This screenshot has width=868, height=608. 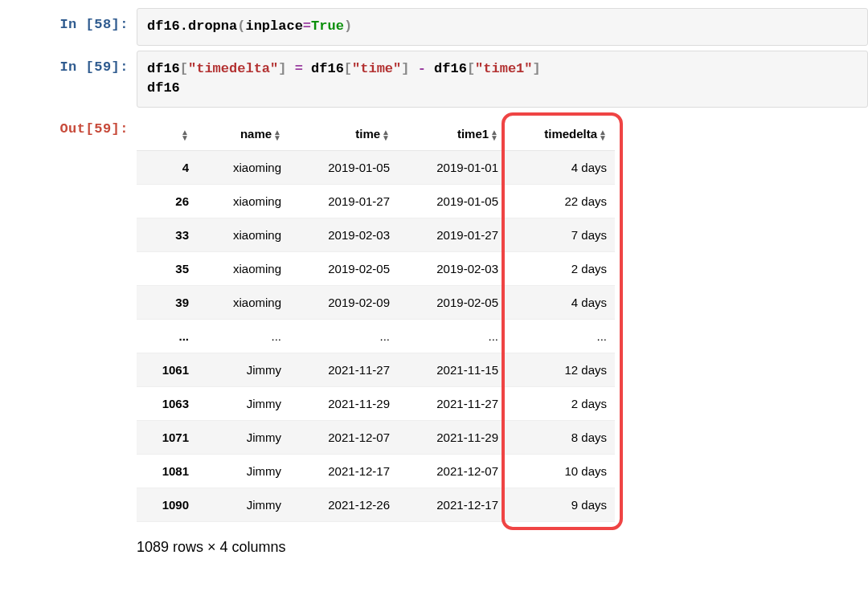 What do you see at coordinates (167, 504) in the screenshot?
I see `row-index: 1090` at bounding box center [167, 504].